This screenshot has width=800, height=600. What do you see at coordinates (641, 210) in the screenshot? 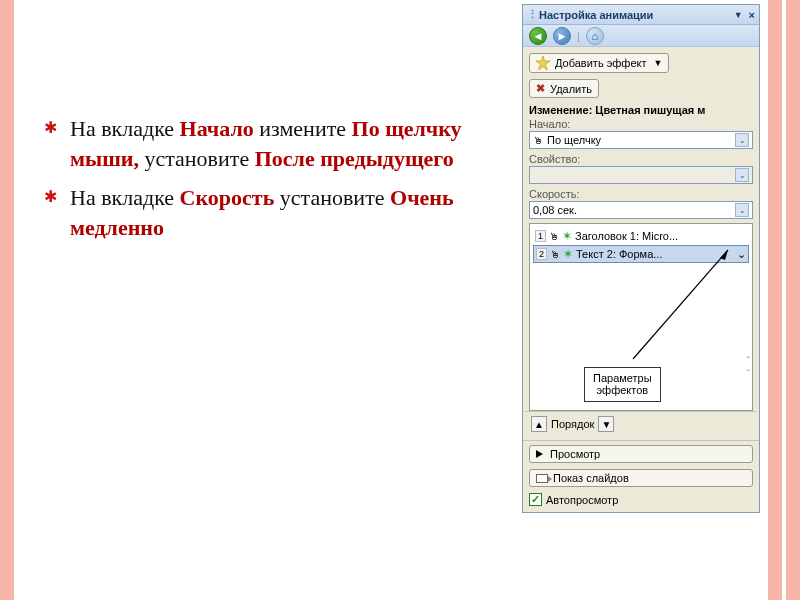
I see `speed-dropdown: 0,08 сек. ⌄` at bounding box center [641, 210].